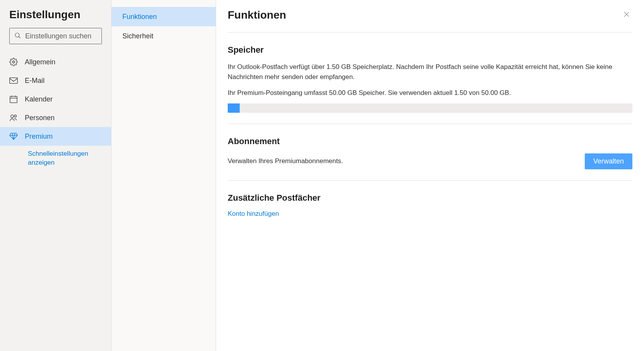 Image resolution: width=644 pixels, height=351 pixels. I want to click on manage-subscription-button: Verwalten, so click(609, 161).